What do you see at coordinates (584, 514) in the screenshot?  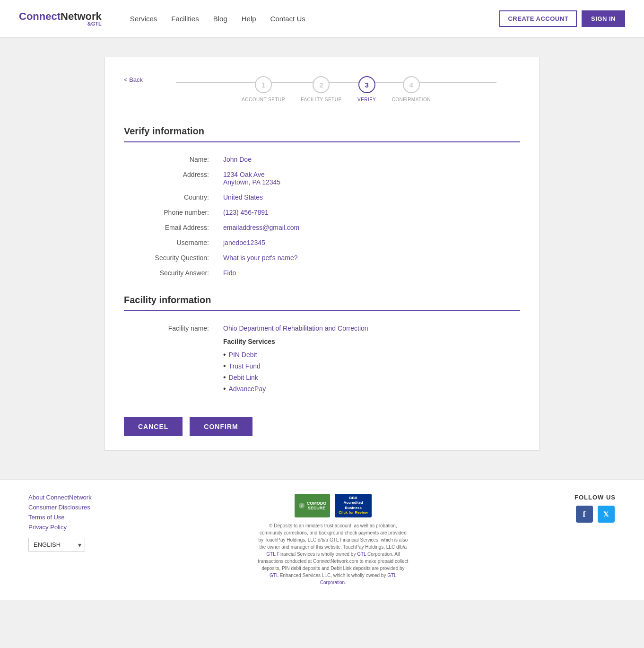 I see `facebook-link: f` at bounding box center [584, 514].